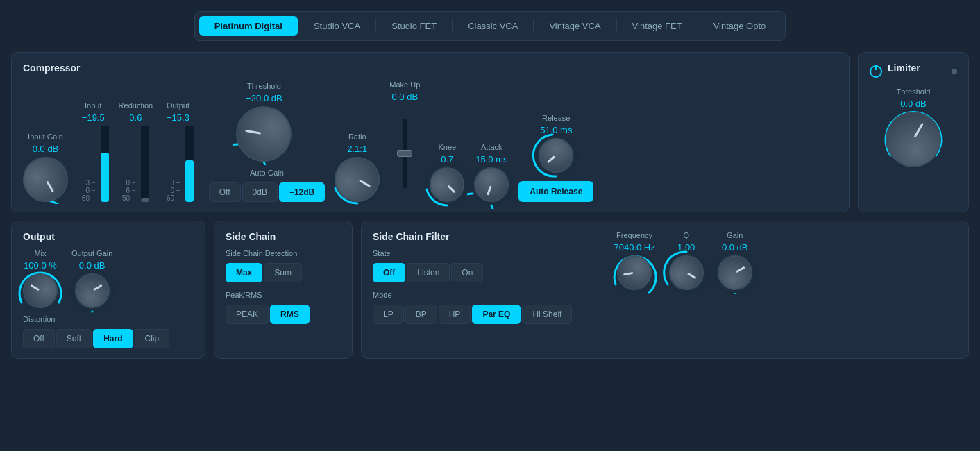  What do you see at coordinates (40, 291) in the screenshot?
I see `mix-knob` at bounding box center [40, 291].